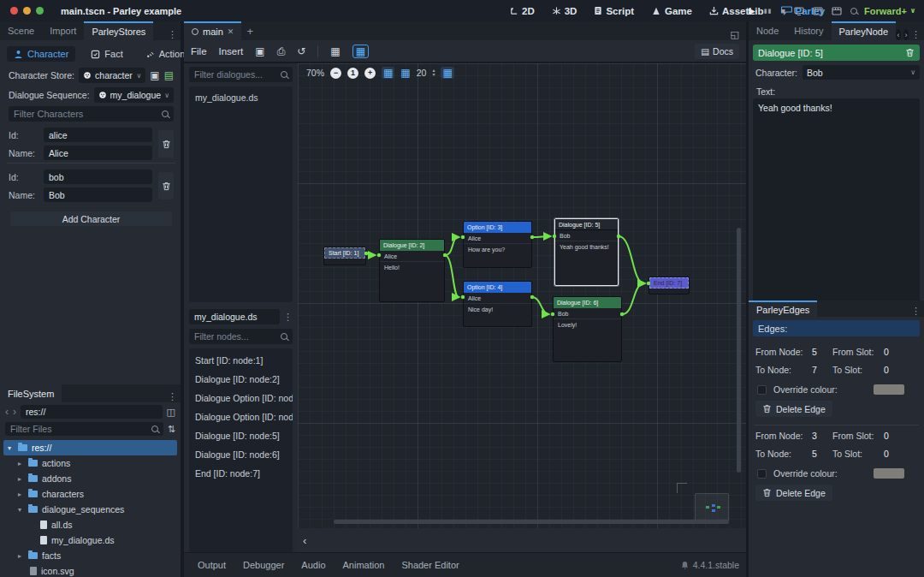  Describe the element at coordinates (198, 51) in the screenshot. I see `menu-file: File` at that location.